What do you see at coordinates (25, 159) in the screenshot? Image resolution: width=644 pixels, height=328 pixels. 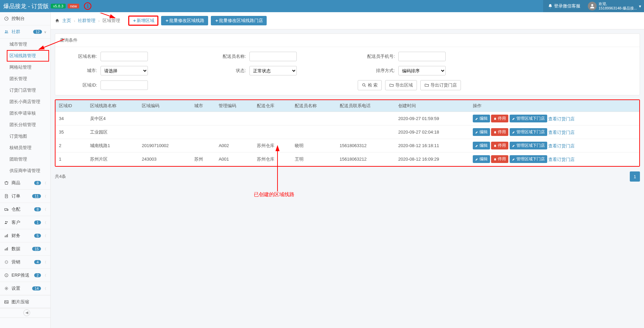 I see `sidebar-sub-item: 团助管理` at bounding box center [25, 159].